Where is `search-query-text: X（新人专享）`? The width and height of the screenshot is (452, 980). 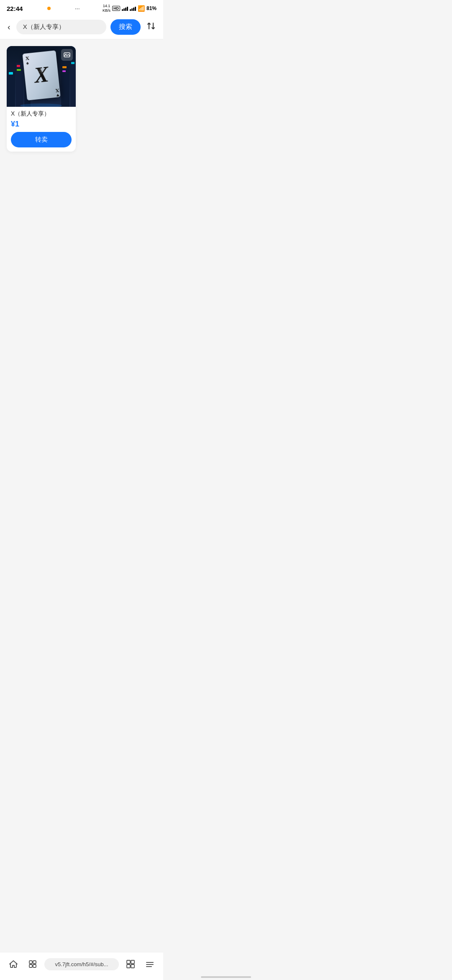
search-query-text: X（新人专享） is located at coordinates (44, 27).